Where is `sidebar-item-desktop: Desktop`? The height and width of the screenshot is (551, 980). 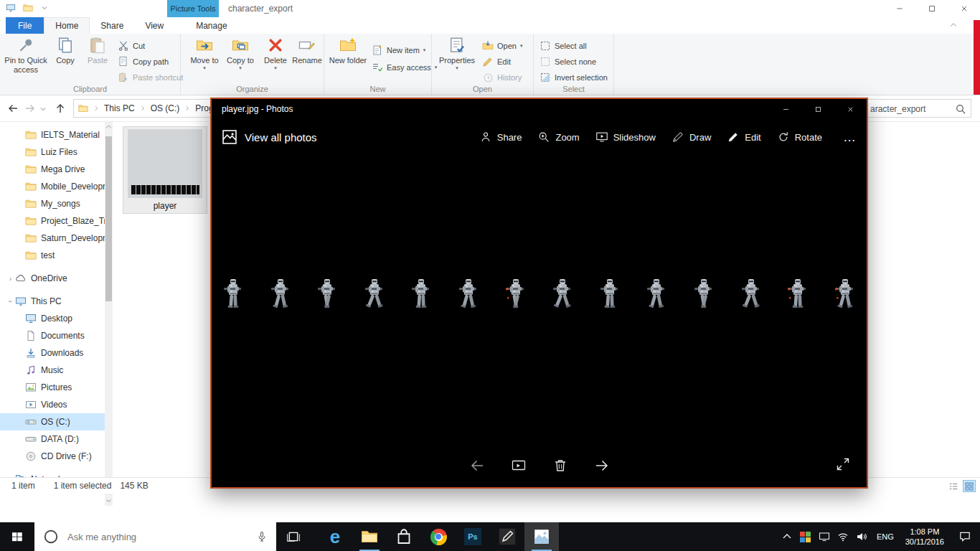 sidebar-item-desktop: Desktop is located at coordinates (52, 319).